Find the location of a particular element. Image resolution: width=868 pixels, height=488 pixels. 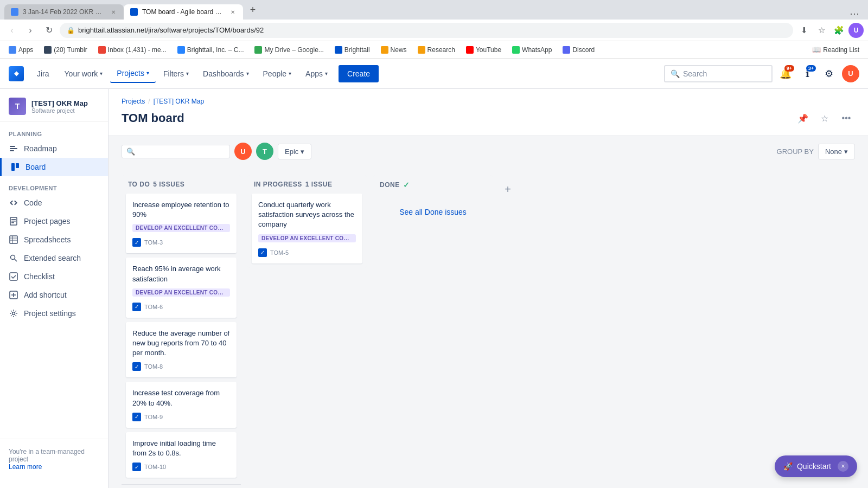

project-icon-letter: T is located at coordinates (17, 106).